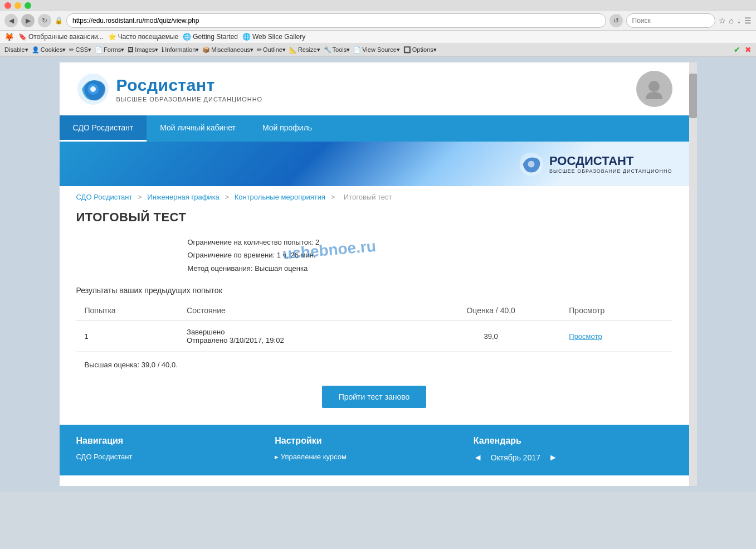  I want to click on dev-actions: ✔ ✖, so click(743, 50).